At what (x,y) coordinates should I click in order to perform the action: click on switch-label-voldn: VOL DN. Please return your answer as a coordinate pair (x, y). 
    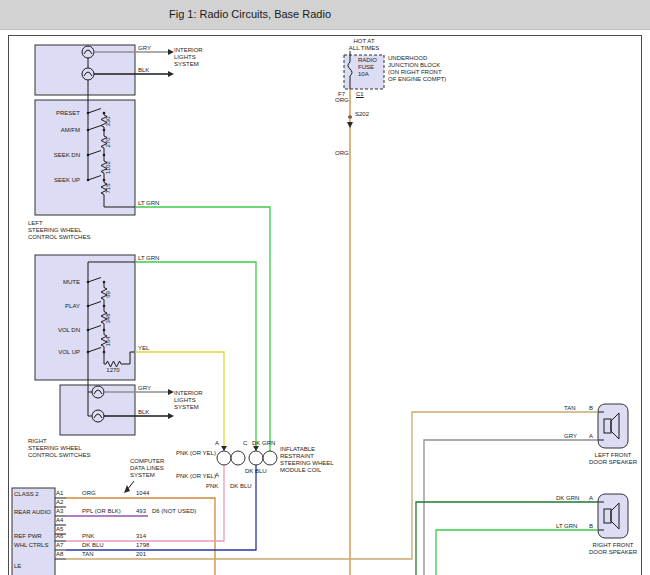
    Looking at the image, I should click on (58, 330).